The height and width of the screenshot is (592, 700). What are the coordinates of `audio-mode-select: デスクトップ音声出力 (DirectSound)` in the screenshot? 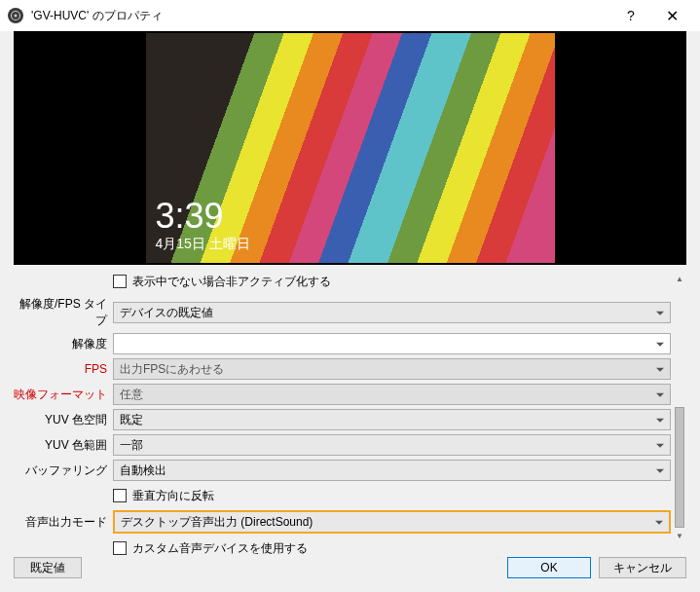 It's located at (391, 522).